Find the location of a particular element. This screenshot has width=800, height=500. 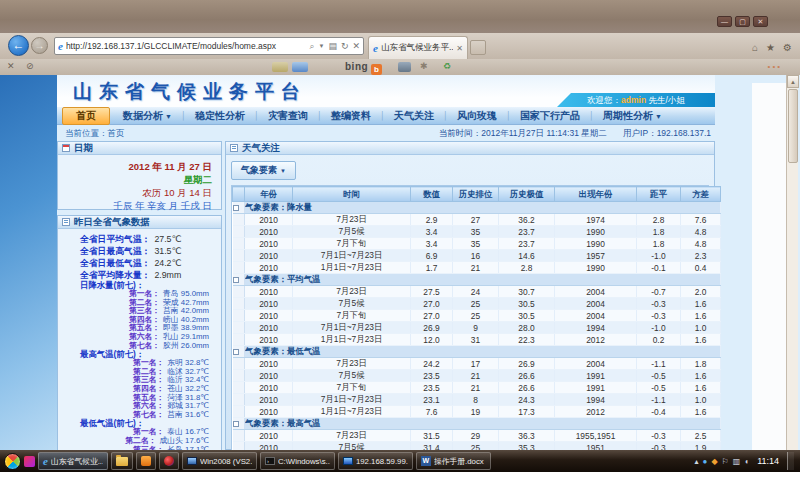

network-icon: ▥ is located at coordinates (737, 462).